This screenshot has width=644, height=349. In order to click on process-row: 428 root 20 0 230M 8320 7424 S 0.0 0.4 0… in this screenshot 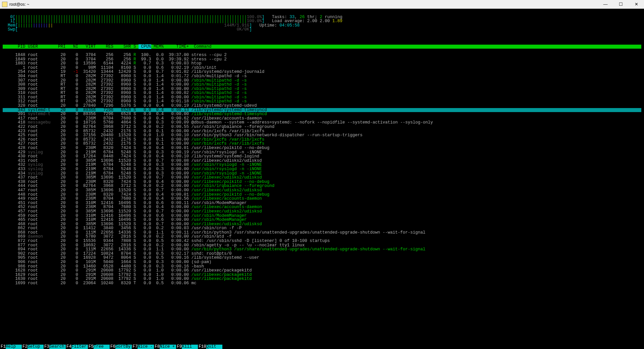, I will do `click(322, 148)`.